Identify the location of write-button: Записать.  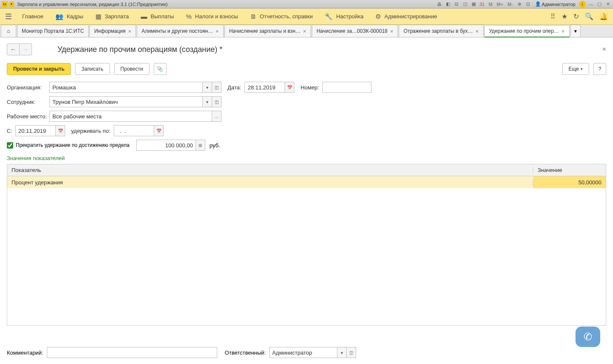
(92, 69).